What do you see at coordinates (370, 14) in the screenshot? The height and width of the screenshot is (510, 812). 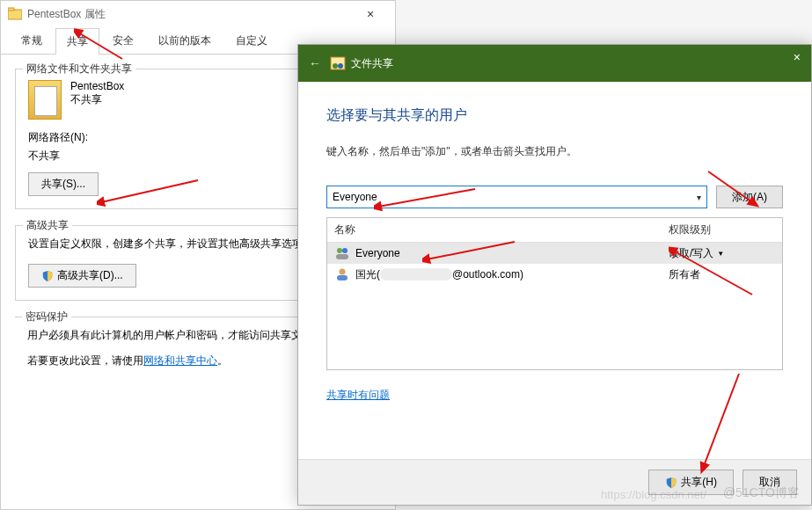 I see `close-button: ×` at bounding box center [370, 14].